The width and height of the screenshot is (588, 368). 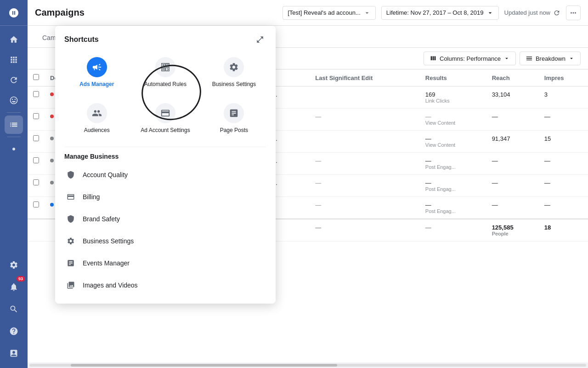 What do you see at coordinates (96, 119) in the screenshot?
I see `shortcut-item-3: Audiences` at bounding box center [96, 119].